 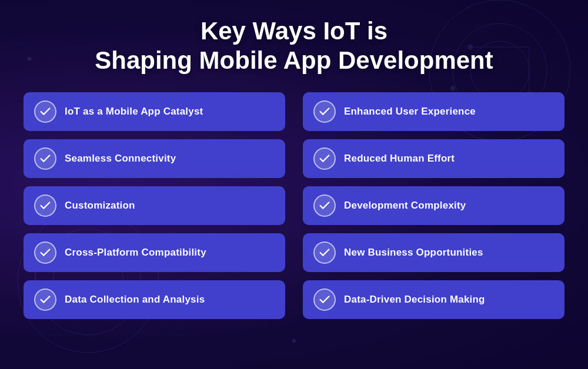 What do you see at coordinates (154, 206) in the screenshot?
I see `item-customization: Customization` at bounding box center [154, 206].